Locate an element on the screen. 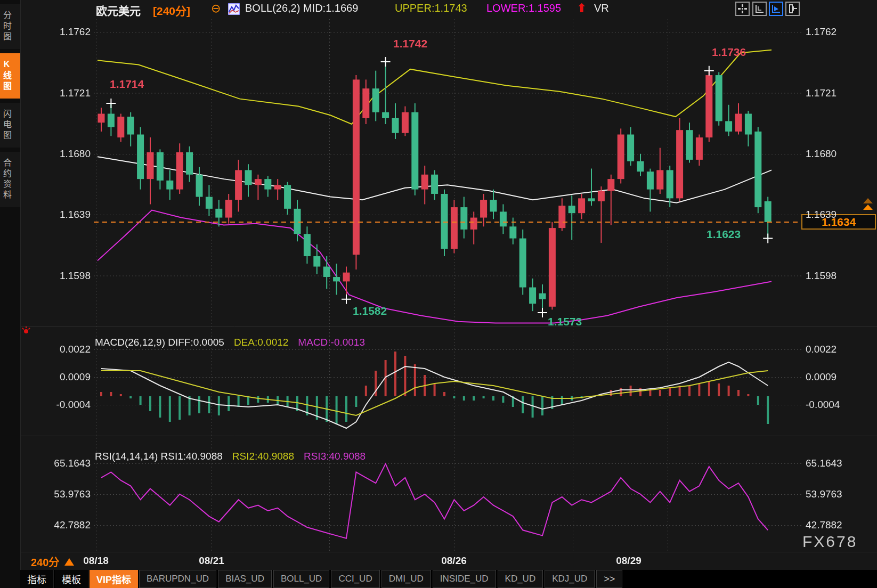 The image size is (877, 588). macd-tick-right: 0.0009 is located at coordinates (821, 377).